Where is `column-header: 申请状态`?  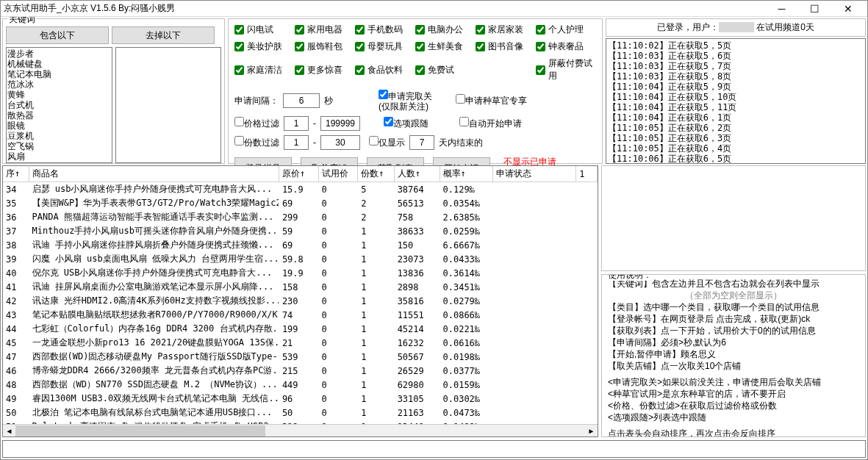 column-header: 申请状态 is located at coordinates (534, 174).